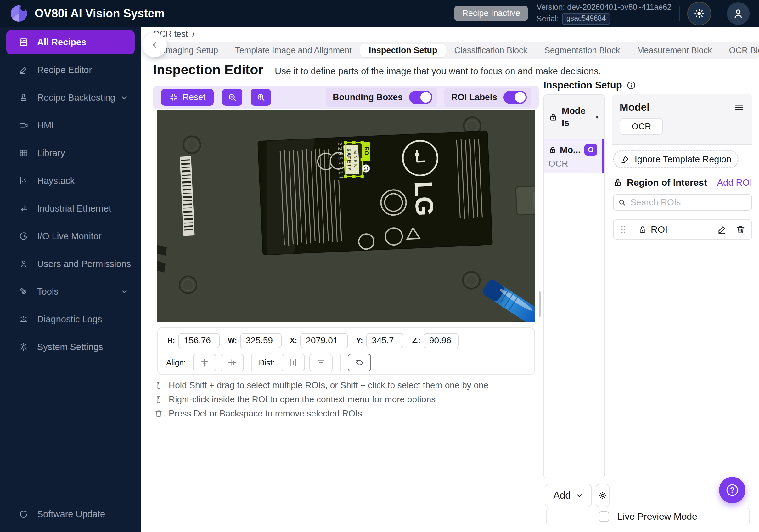 The image size is (759, 532). Describe the element at coordinates (346, 97) in the screenshot. I see `canvas-toolbar: Reset Bounding Boxes ROI Labels` at that location.